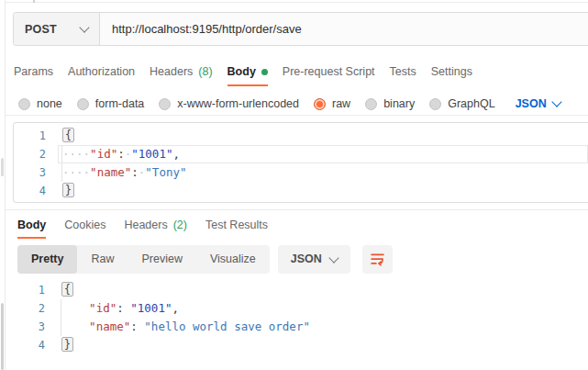  What do you see at coordinates (301, 308) in the screenshot?
I see `code-line: 2 "id": "1001",` at bounding box center [301, 308].